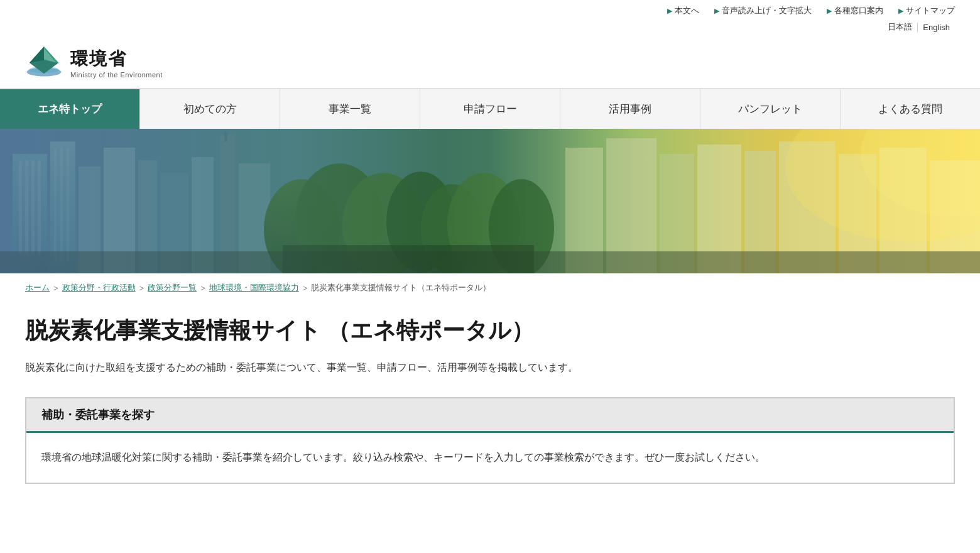 Image resolution: width=980 pixels, height=553 pixels. What do you see at coordinates (94, 63) in the screenshot?
I see `logo-area: 環境省 Ministry of the Environment` at bounding box center [94, 63].